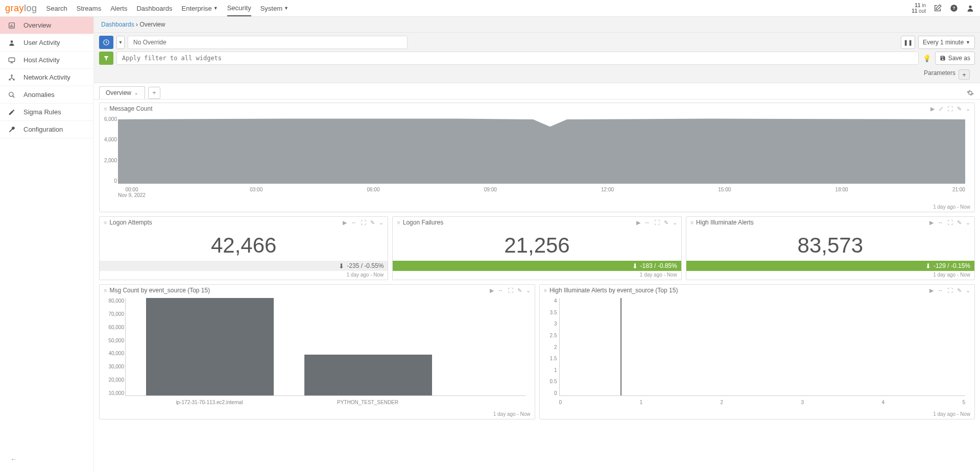 This screenshot has width=980, height=473. What do you see at coordinates (117, 24) in the screenshot?
I see `crumb-root: Dashboards` at bounding box center [117, 24].